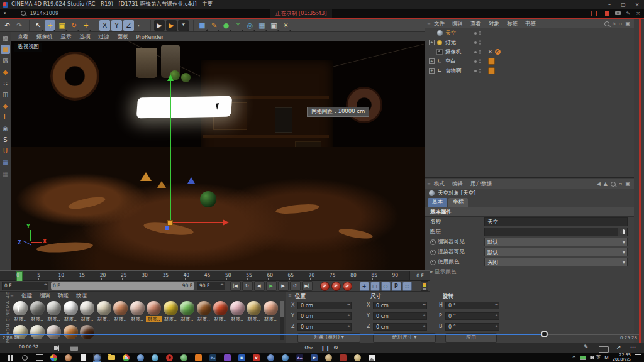 This screenshot has height=362, width=644. I want to click on object-name: 食物啊, so click(453, 71).